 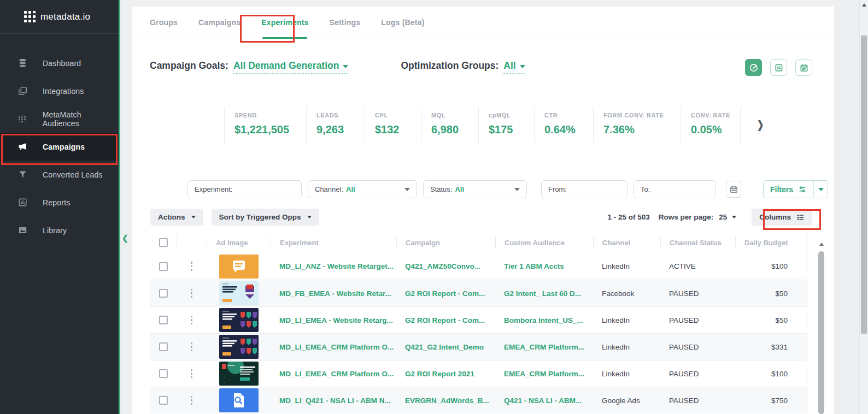 What do you see at coordinates (59, 91) in the screenshot?
I see `sidebar-item-integrations: Integrations` at bounding box center [59, 91].